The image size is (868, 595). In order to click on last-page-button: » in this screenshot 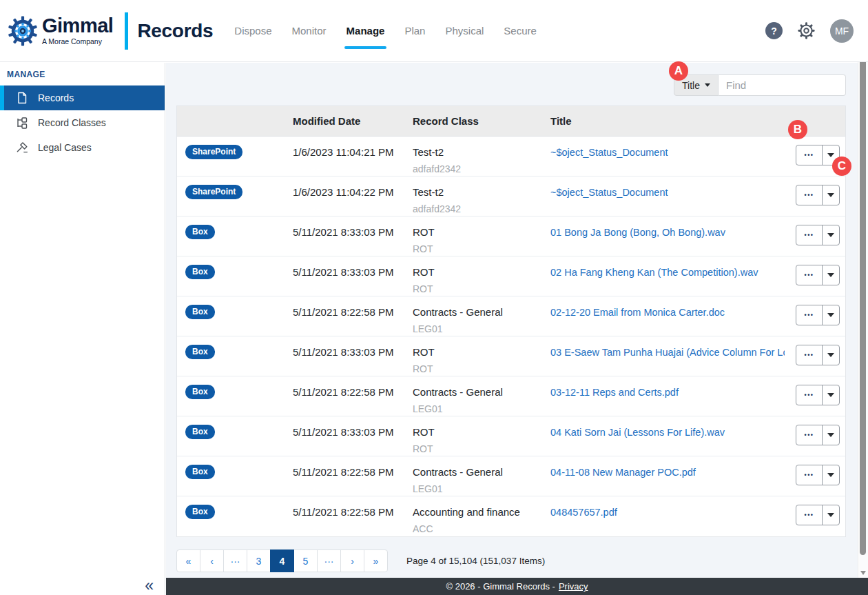, I will do `click(376, 561)`.